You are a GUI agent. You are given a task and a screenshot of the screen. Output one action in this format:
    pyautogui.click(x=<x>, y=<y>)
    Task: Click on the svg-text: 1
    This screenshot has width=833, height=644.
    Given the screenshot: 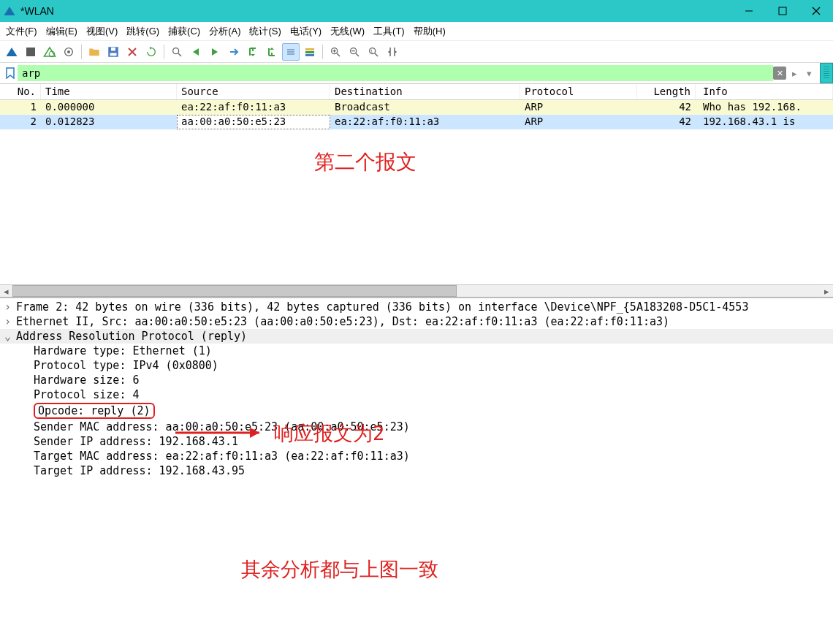 What is the action you would take?
    pyautogui.click(x=372, y=51)
    